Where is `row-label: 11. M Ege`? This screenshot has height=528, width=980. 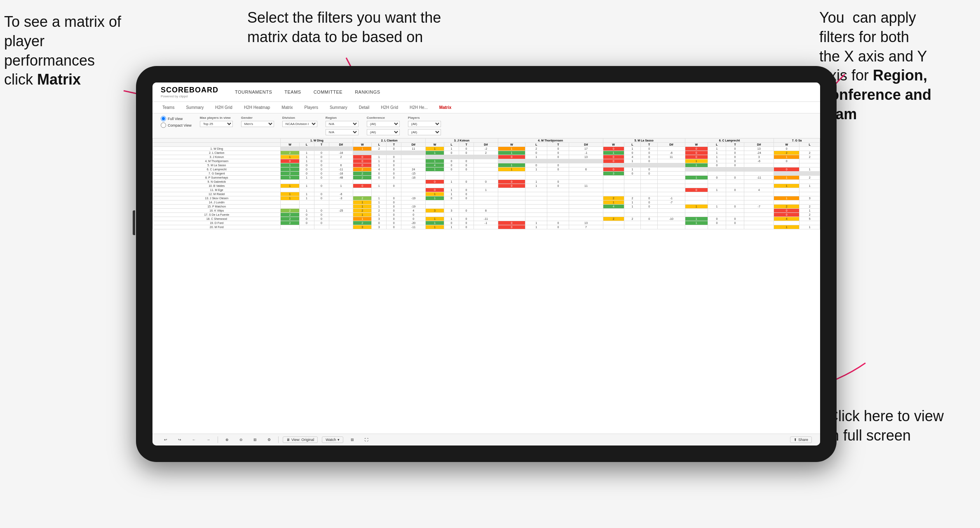 row-label: 11. M Ege is located at coordinates (217, 190).